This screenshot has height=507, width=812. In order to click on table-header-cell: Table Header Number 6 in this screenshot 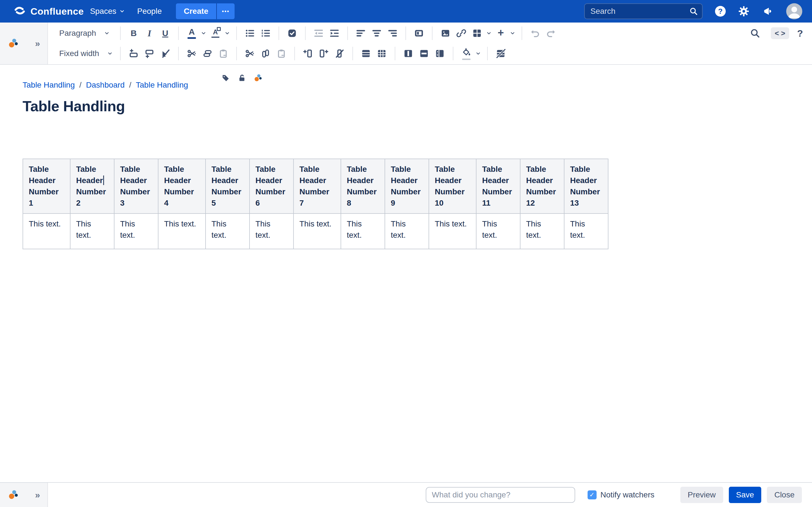, I will do `click(272, 186)`.